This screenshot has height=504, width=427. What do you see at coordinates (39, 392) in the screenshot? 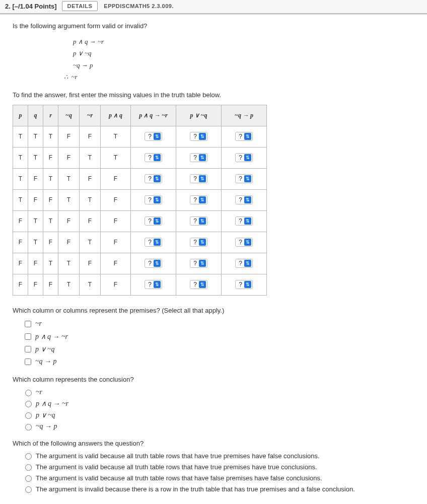
I see `label-conc-nr: ~r` at bounding box center [39, 392].